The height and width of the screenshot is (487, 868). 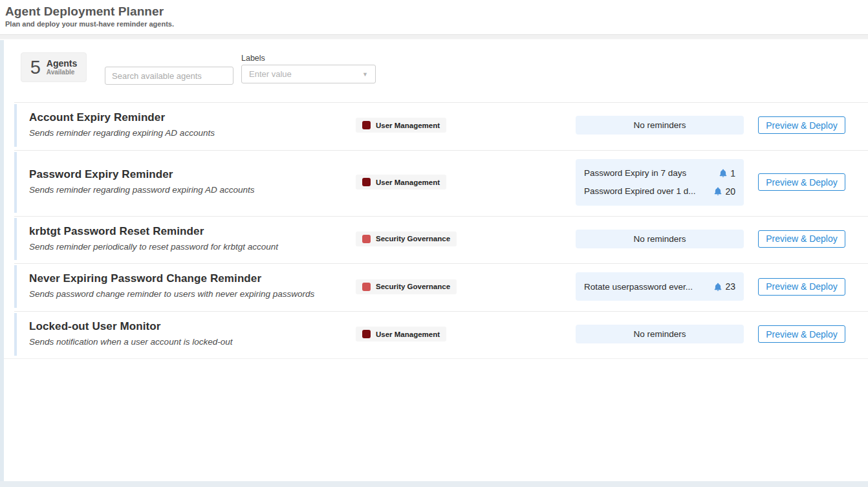 I want to click on agent-info: Account Expiry Reminder Sends reminder r…, so click(x=191, y=125).